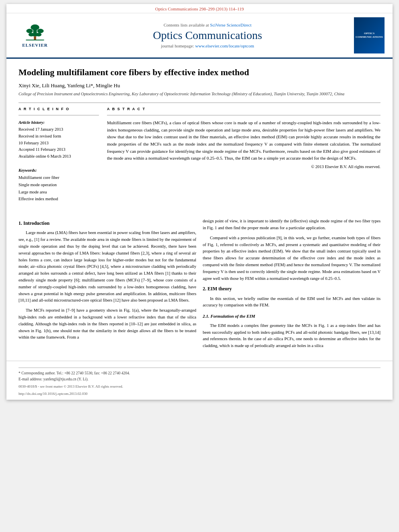 This screenshot has height=532, width=399. What do you see at coordinates (59, 157) in the screenshot?
I see `available-date: Available online 6 March 2013` at bounding box center [59, 157].